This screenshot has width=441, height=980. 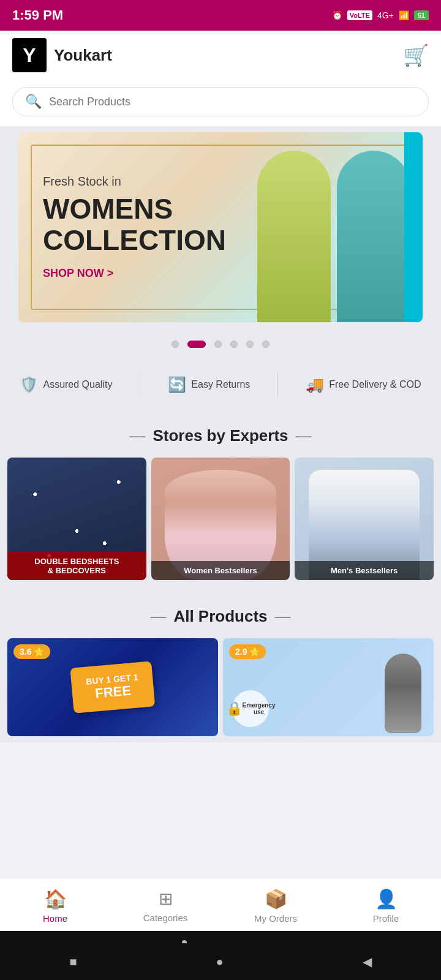 I want to click on all-products-title-text: All Products, so click(x=221, y=616).